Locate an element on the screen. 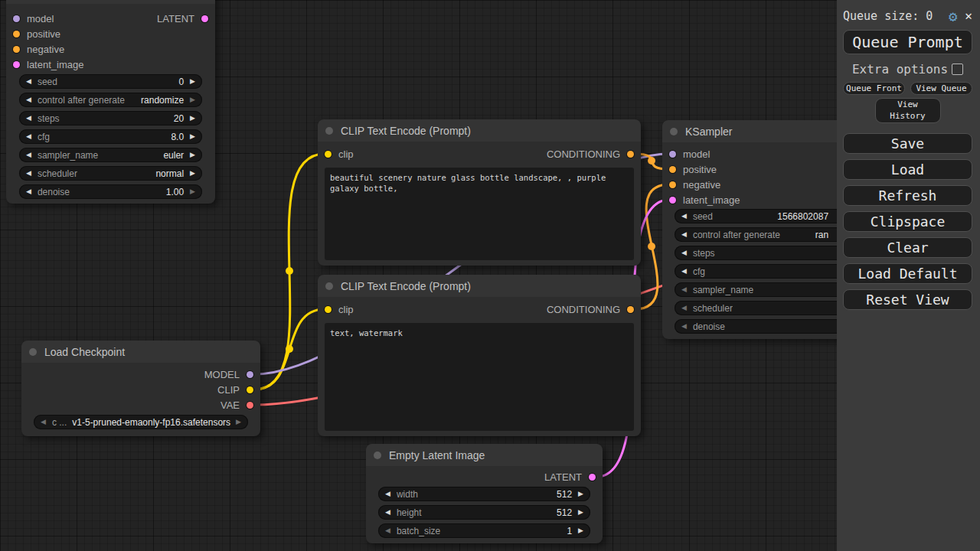 The width and height of the screenshot is (980, 551). node-clip-text-encode-positive: CLIP Text Encode (Prompt) clip CONDITION… is located at coordinates (479, 193).